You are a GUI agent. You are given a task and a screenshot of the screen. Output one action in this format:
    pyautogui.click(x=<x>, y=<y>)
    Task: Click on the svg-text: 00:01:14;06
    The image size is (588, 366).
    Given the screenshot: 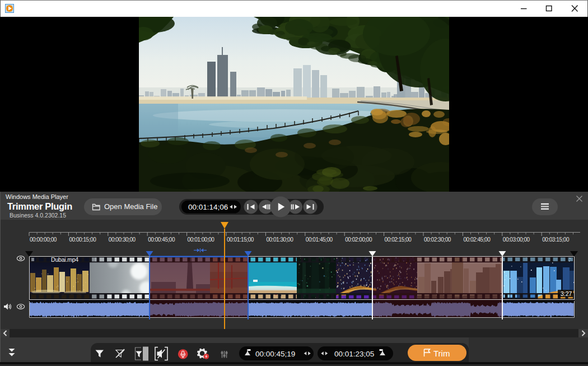 What is the action you would take?
    pyautogui.click(x=208, y=207)
    